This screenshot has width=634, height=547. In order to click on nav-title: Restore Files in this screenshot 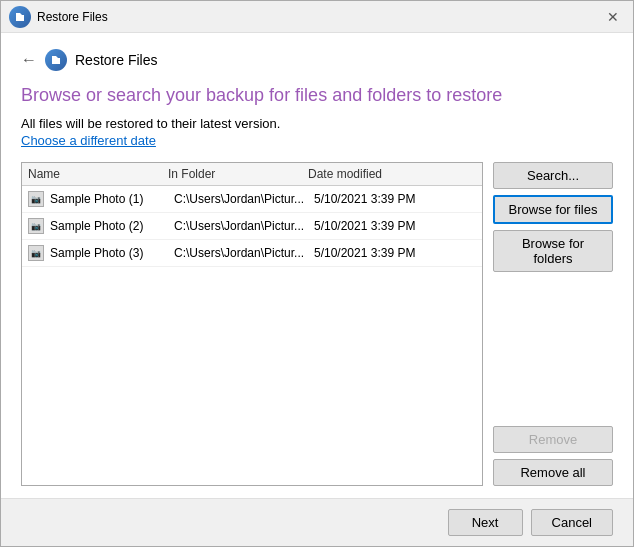, I will do `click(116, 60)`.